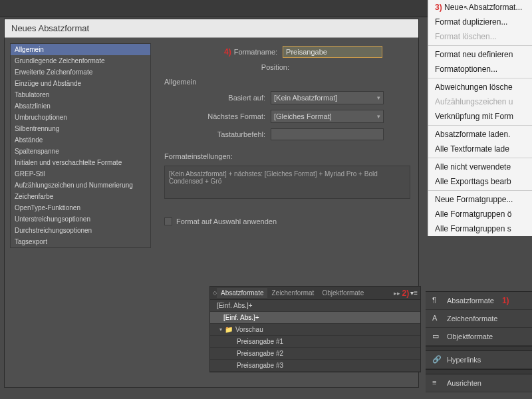  Describe the element at coordinates (80, 185) in the screenshot. I see `sidebar-item-12: Aufzählungszeichen und Nummerierung` at that location.